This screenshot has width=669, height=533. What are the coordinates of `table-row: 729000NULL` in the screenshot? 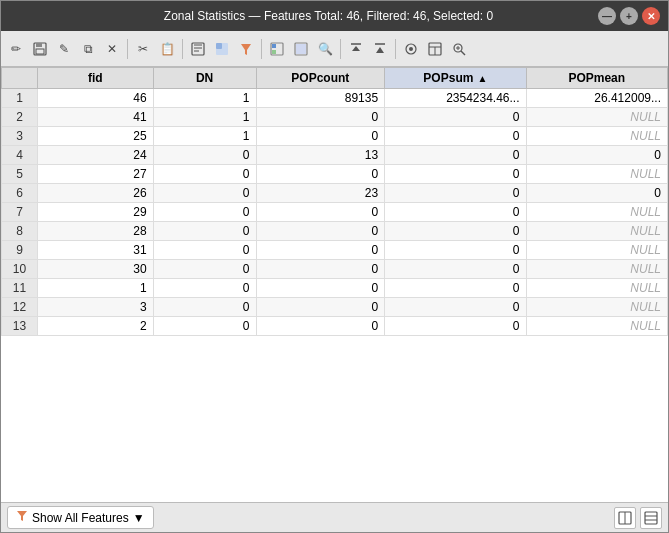 It's located at (335, 212).